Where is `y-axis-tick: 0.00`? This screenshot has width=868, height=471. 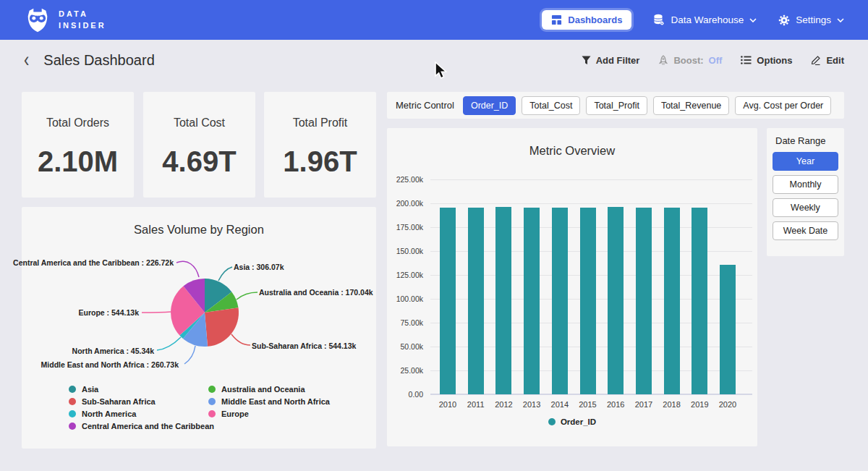 y-axis-tick: 0.00 is located at coordinates (401, 394).